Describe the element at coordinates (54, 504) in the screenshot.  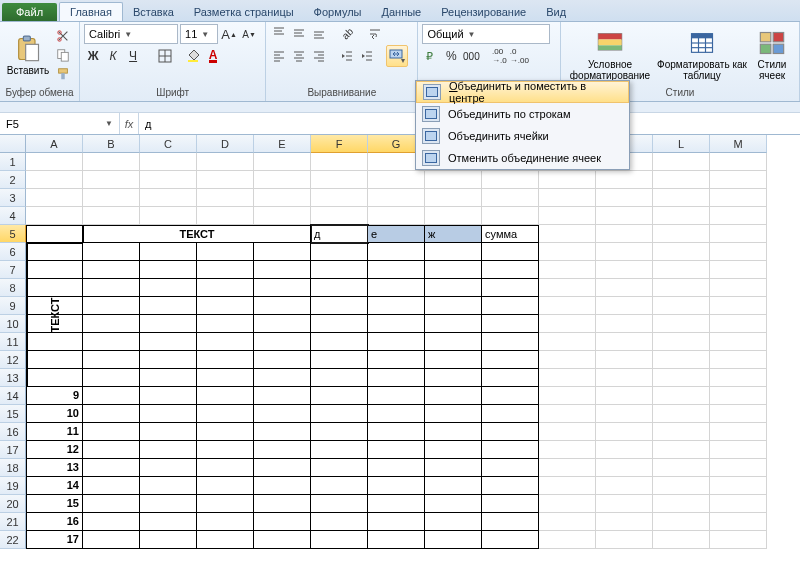
I see `cell: 15` at that location.